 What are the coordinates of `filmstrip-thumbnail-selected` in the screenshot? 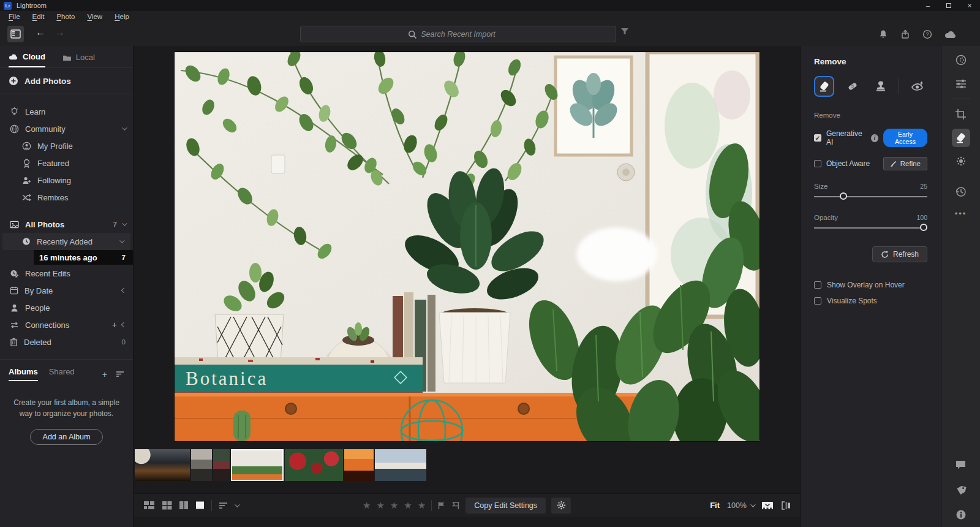 It's located at (257, 465).